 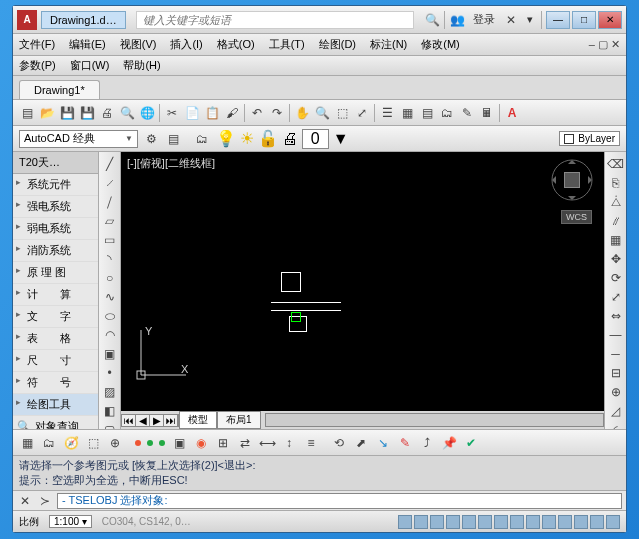 I want to click on tab-first-icon: ⏮, so click(x=129, y=420).